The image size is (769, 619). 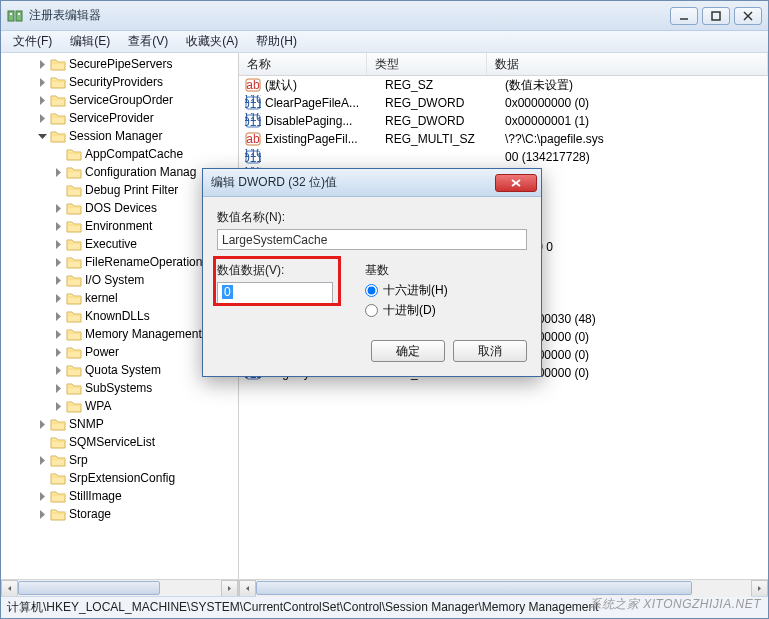 What do you see at coordinates (132, 190) in the screenshot?
I see `tree-item-label: Debug Print Filter` at bounding box center [132, 190].